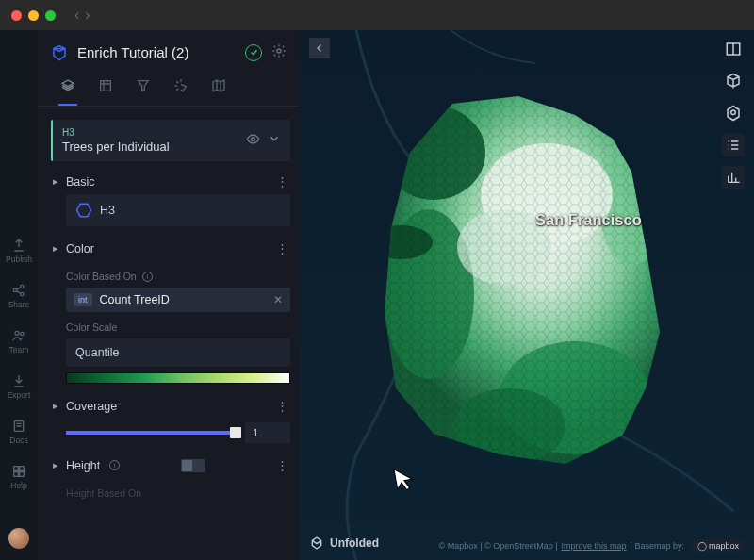 The height and width of the screenshot is (560, 754). I want to click on color-scale-select: Quantile, so click(178, 353).